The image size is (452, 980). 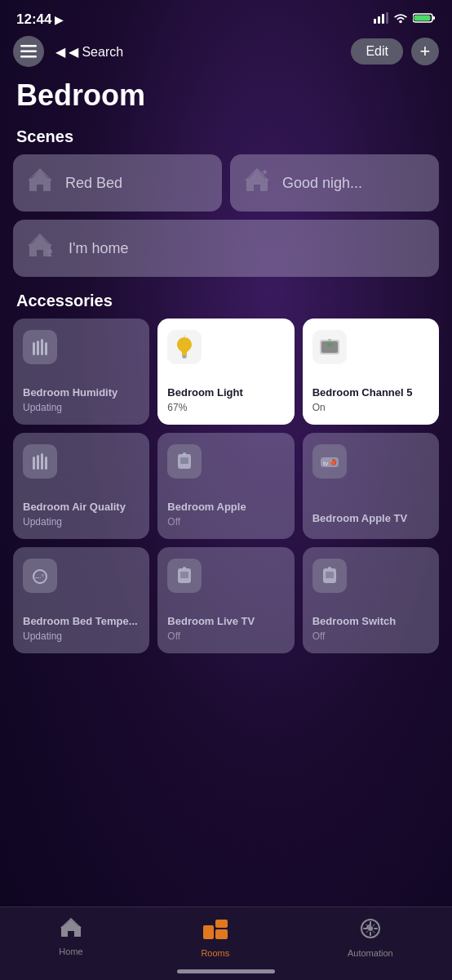 I want to click on accessory-airquality-icon, so click(x=40, y=461).